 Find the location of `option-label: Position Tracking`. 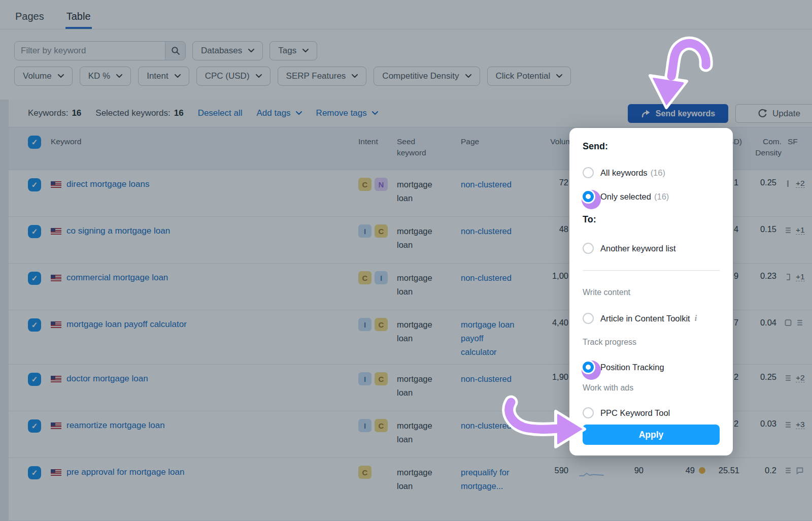

option-label: Position Tracking is located at coordinates (632, 368).